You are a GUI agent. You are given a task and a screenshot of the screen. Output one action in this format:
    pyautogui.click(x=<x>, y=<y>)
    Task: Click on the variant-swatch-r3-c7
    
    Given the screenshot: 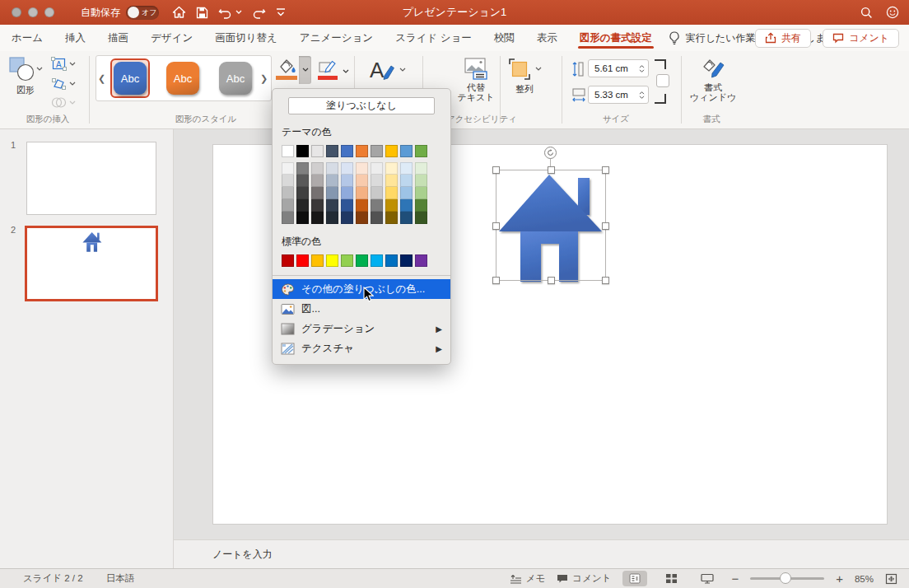 What is the action you would take?
    pyautogui.click(x=392, y=206)
    